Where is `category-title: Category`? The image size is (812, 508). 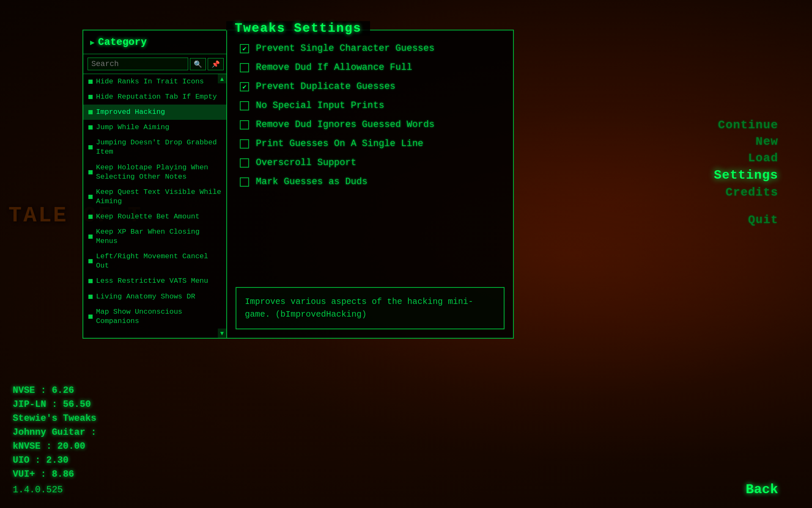
category-title: Category is located at coordinates (123, 42).